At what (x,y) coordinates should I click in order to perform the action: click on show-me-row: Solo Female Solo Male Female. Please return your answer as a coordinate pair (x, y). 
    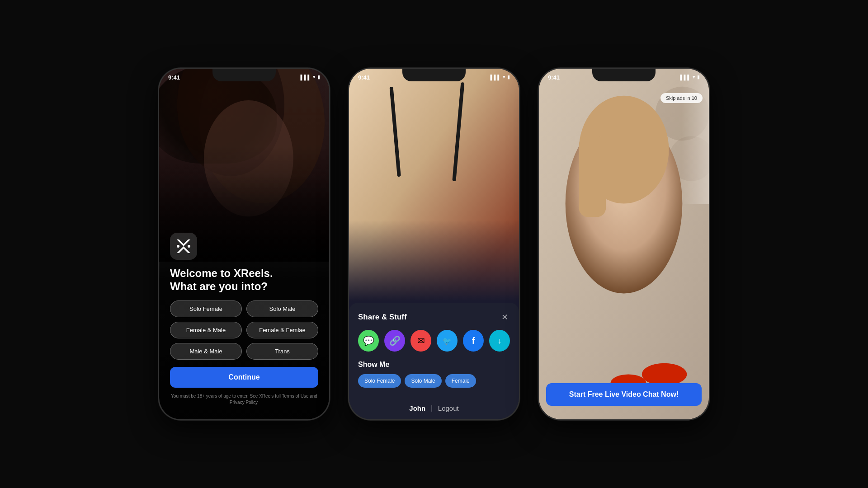
    Looking at the image, I should click on (434, 381).